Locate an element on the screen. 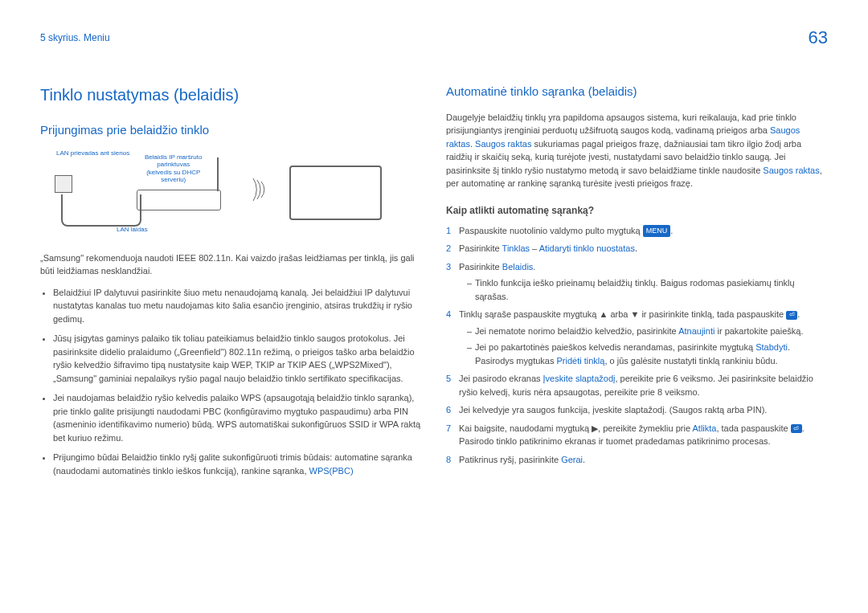 This screenshot has width=868, height=613. monitor-icon is located at coordinates (336, 193).